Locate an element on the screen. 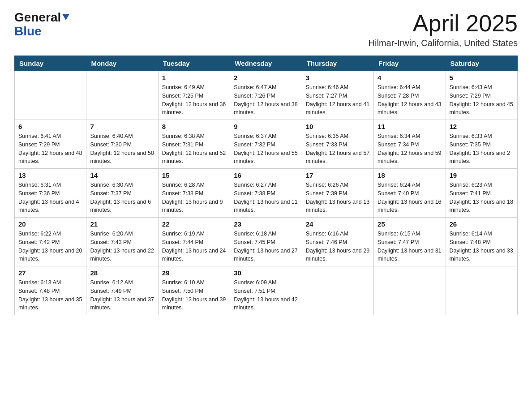 The width and height of the screenshot is (532, 411). cell-sun-info: Sunrise: 6:18 AMSunset: 7:45 PMDaylight:… is located at coordinates (266, 246).